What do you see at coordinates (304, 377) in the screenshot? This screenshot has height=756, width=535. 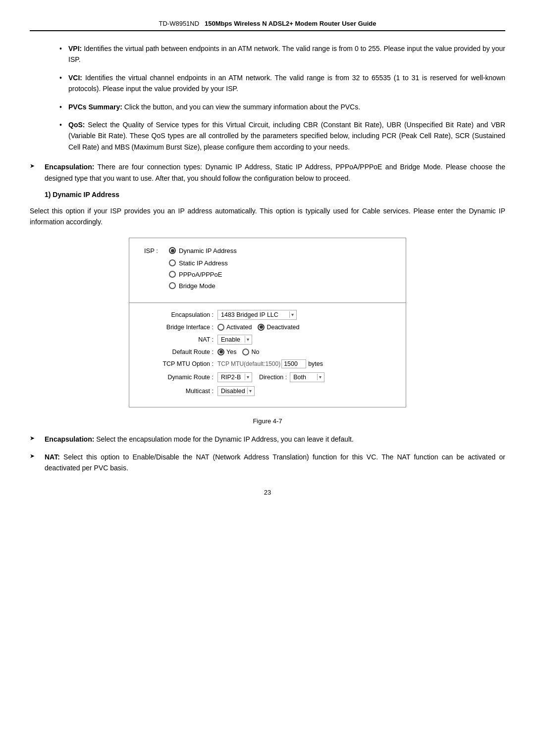 I see `direction-value: Both` at bounding box center [304, 377].